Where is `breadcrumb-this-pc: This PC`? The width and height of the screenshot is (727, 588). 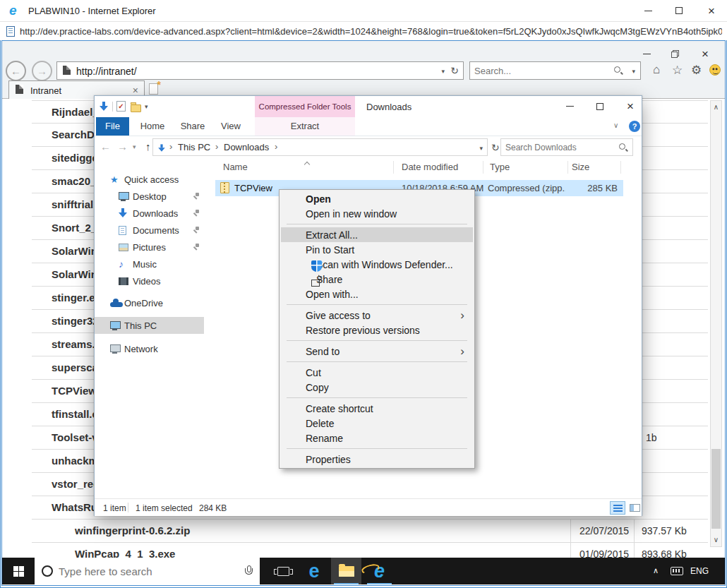
breadcrumb-this-pc: This PC is located at coordinates (194, 147).